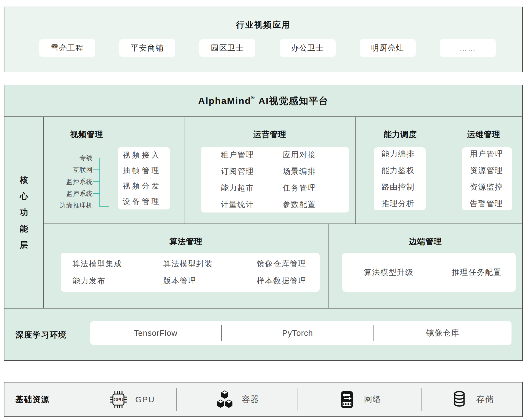 The width and height of the screenshot is (530, 420). Describe the element at coordinates (288, 281) in the screenshot. I see `algorithm-item: 样本数据管理` at that location.